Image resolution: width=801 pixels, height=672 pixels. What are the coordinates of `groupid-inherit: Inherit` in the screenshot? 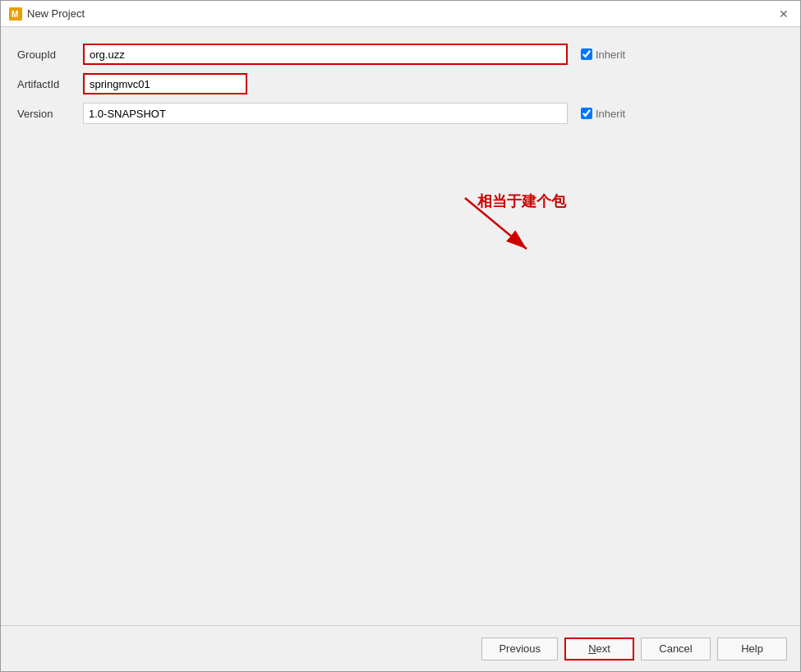 It's located at (603, 54).